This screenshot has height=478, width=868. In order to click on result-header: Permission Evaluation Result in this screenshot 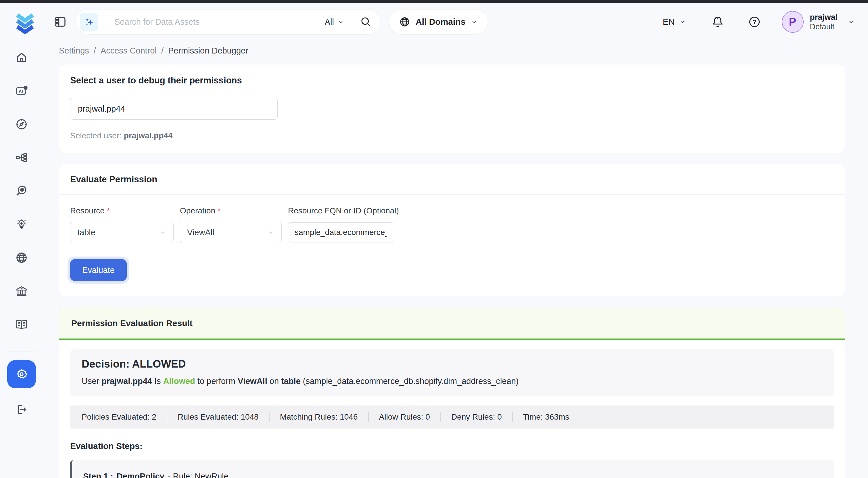, I will do `click(452, 324)`.